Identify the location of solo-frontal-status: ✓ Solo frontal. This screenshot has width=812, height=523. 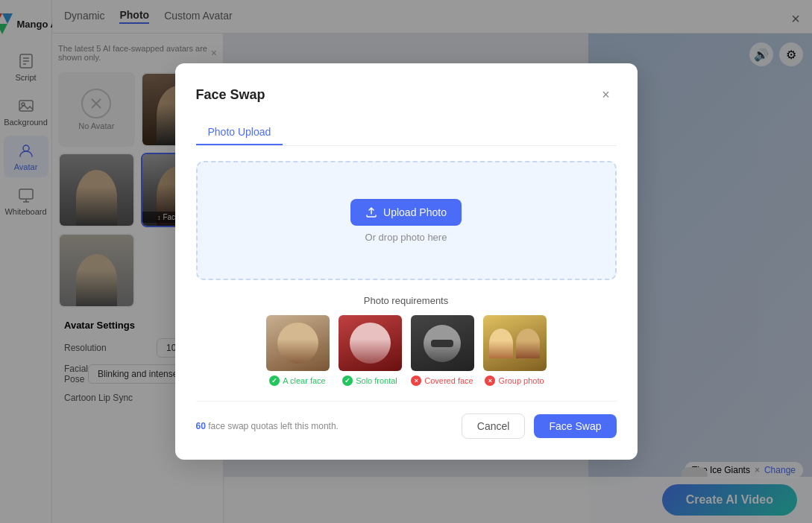
(370, 381).